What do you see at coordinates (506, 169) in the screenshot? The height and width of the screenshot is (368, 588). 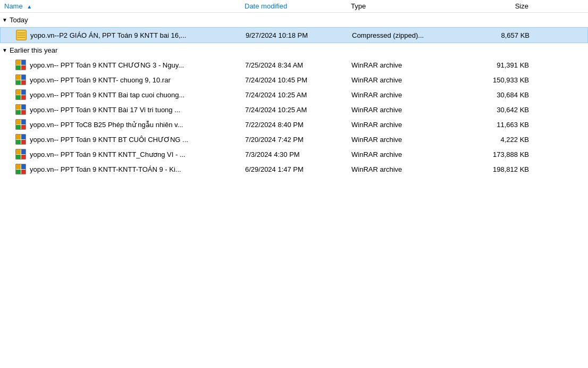 I see `file-size: 198,812 KB` at bounding box center [506, 169].